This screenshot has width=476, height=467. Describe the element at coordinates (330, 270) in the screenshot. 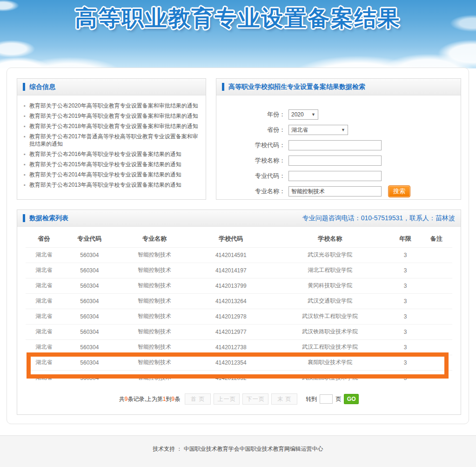

I see `table-cell: 湖北工程职业学院` at that location.